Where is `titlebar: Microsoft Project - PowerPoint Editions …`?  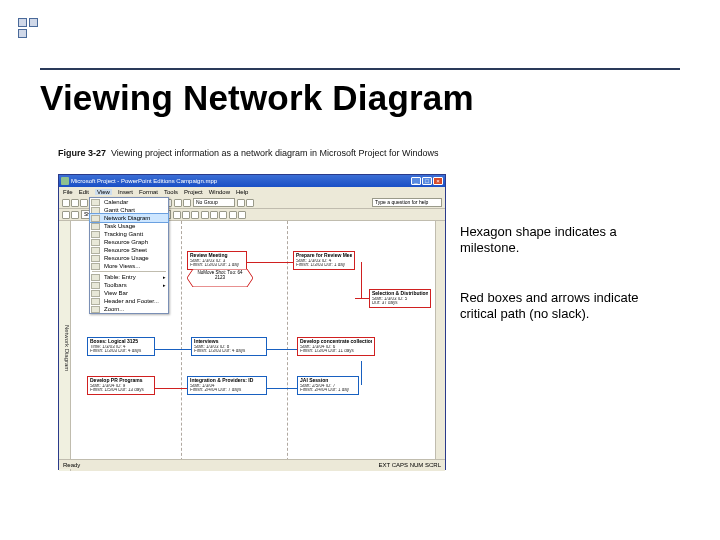 titlebar: Microsoft Project - PowerPoint Editions … is located at coordinates (252, 181).